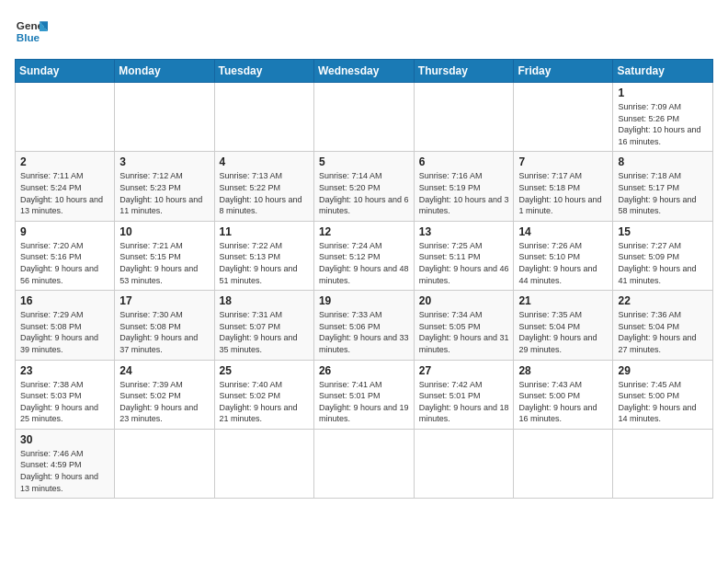  Describe the element at coordinates (463, 72) in the screenshot. I see `weekday-header: Thursday` at that location.